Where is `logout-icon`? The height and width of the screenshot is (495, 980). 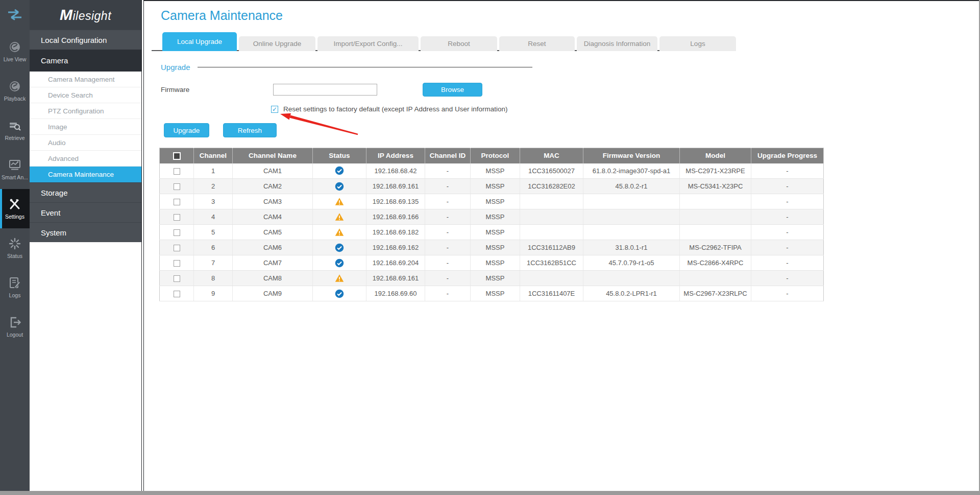
logout-icon is located at coordinates (15, 322).